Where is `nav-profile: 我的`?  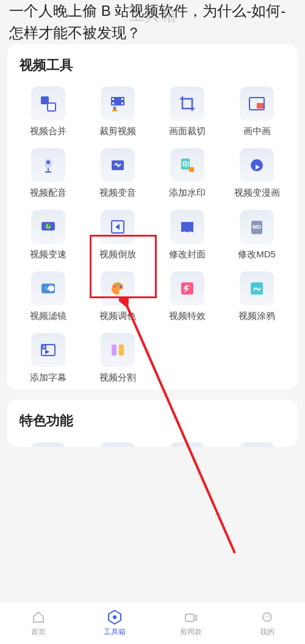 nav-profile: 我的 is located at coordinates (267, 623).